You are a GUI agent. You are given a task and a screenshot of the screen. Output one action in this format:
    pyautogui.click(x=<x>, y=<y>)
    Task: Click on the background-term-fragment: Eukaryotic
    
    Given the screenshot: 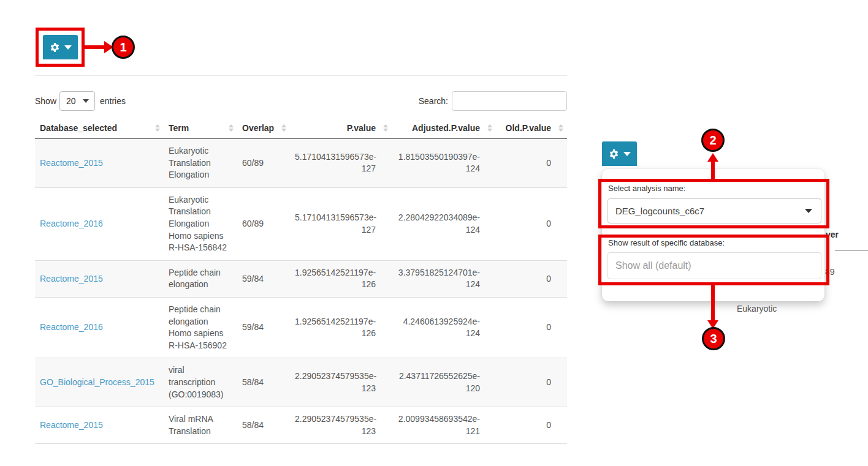 What is the action you would take?
    pyautogui.click(x=756, y=309)
    